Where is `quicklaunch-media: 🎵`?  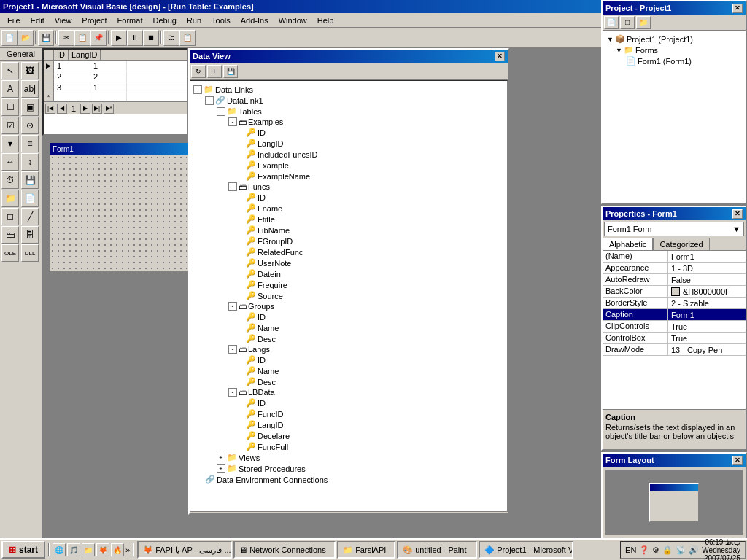
quicklaunch-media: 🎵 is located at coordinates (74, 550).